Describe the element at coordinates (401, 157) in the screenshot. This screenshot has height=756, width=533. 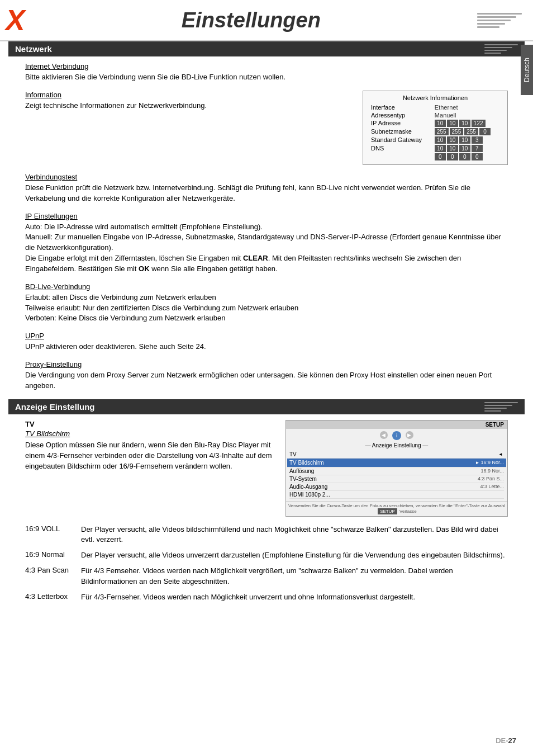
I see `cell-label` at that location.